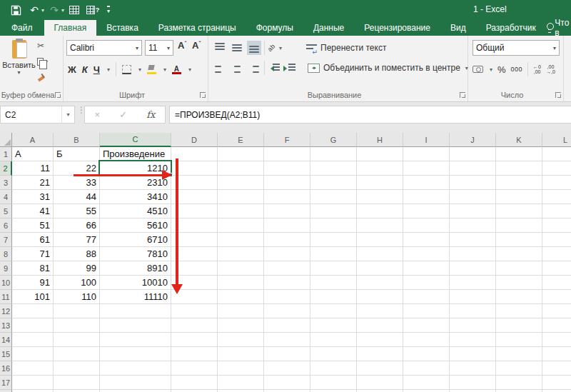 The image size is (571, 392). Describe the element at coordinates (43, 10) in the screenshot. I see `undo-dropdown-icon: ▾` at that location.